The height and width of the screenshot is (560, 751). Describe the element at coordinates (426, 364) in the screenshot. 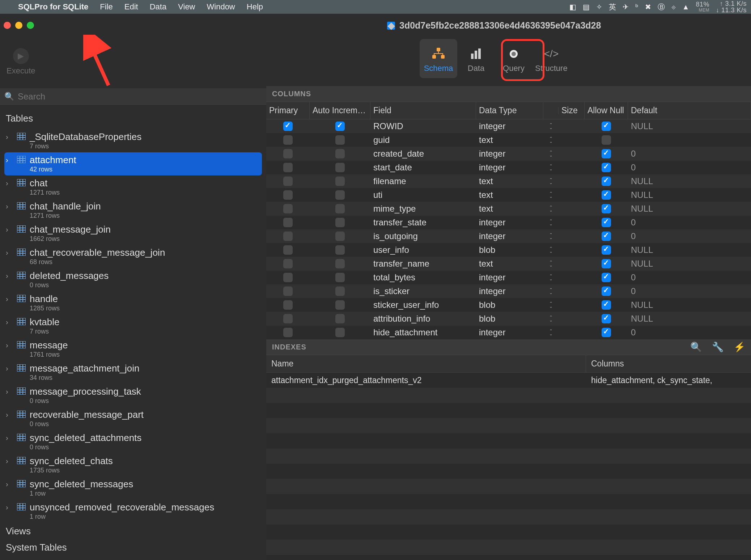

I see `idx-header-name: Name` at that location.